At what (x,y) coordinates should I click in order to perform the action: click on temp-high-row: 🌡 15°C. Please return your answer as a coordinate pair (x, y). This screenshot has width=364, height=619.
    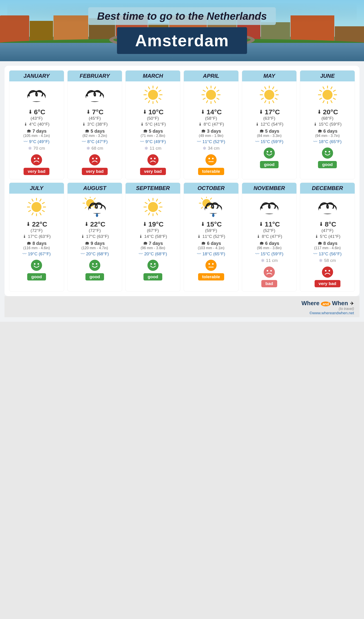
    Looking at the image, I should click on (211, 224).